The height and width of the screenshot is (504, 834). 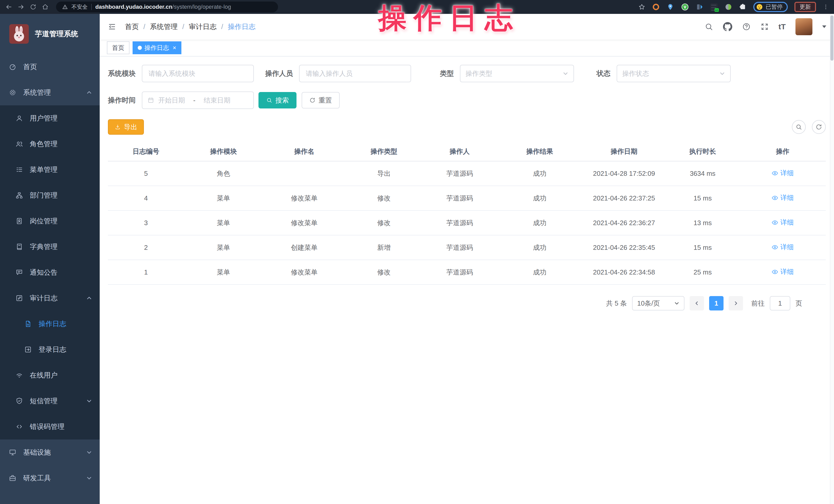 What do you see at coordinates (50, 144) in the screenshot?
I see `sidebar-item-role-mgmt: 角色管理` at bounding box center [50, 144].